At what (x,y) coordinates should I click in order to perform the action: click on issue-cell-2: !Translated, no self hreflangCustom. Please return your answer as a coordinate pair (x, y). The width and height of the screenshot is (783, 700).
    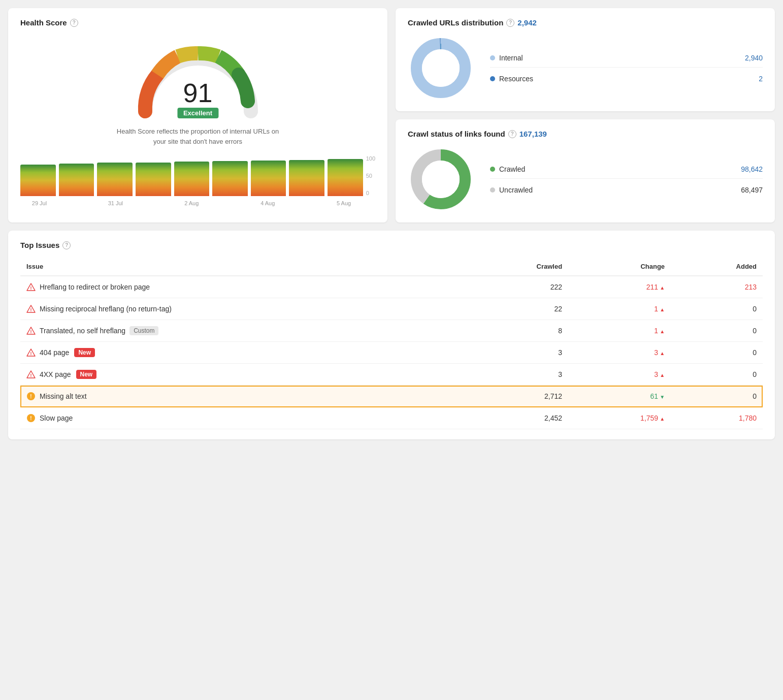
    Looking at the image, I should click on (241, 331).